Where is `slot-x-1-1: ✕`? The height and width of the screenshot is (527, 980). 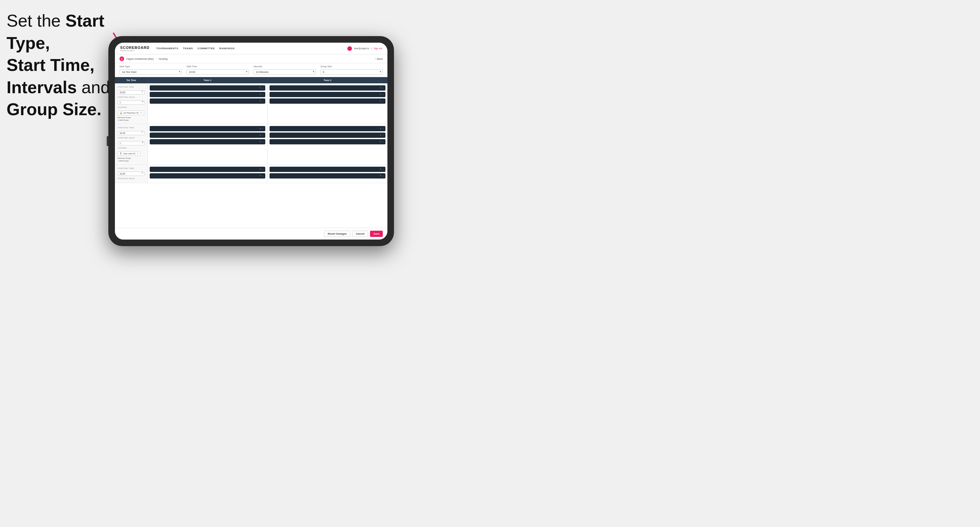
slot-x-1-1: ✕ is located at coordinates (260, 88).